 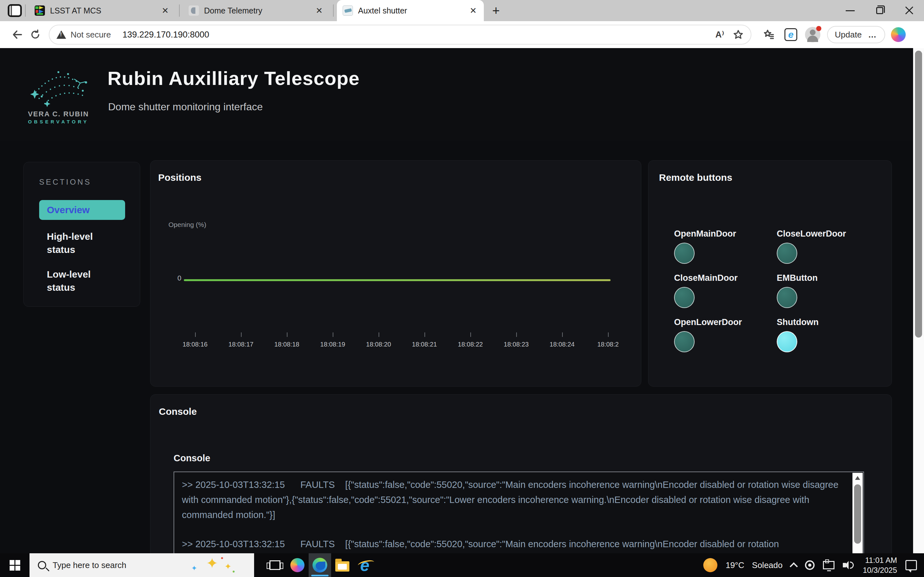 I want to click on copilot-icon, so click(x=898, y=34).